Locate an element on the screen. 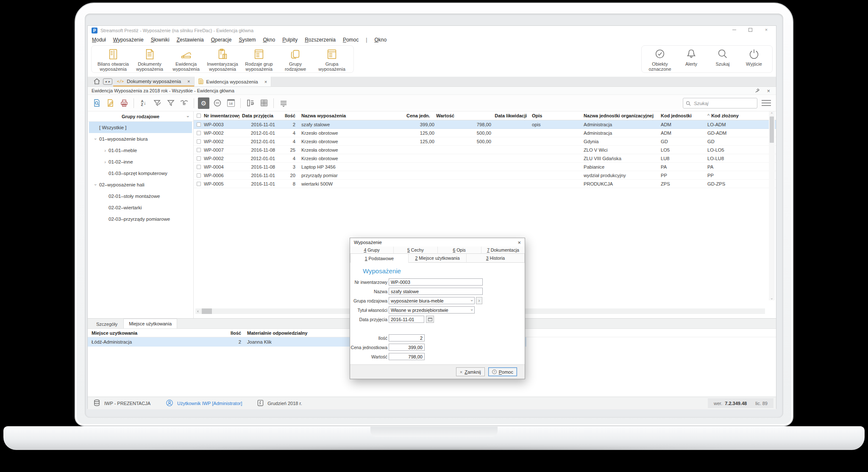  dialog-tab-historia: 3 Historia is located at coordinates (496, 258).